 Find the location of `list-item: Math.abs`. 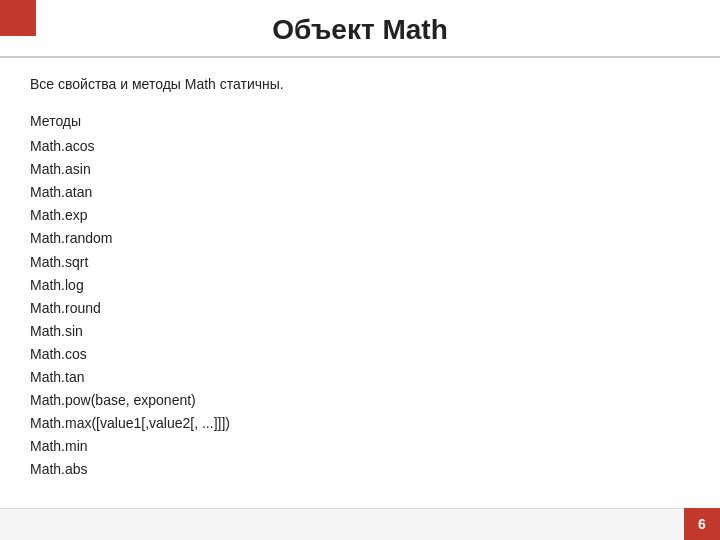

list-item: Math.abs is located at coordinates (360, 470).